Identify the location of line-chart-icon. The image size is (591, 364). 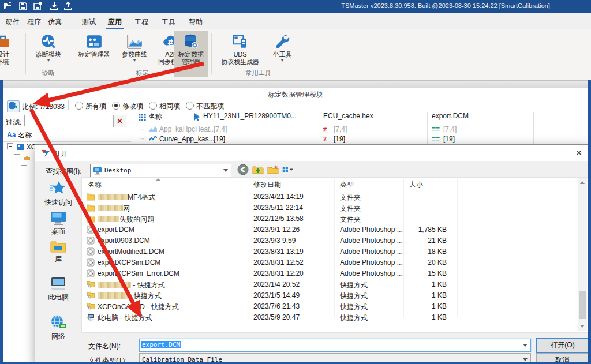
(153, 138).